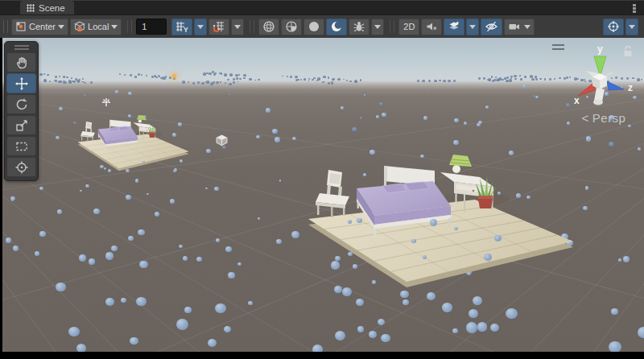 The width and height of the screenshot is (644, 359). I want to click on scene-lighting-button, so click(336, 27).